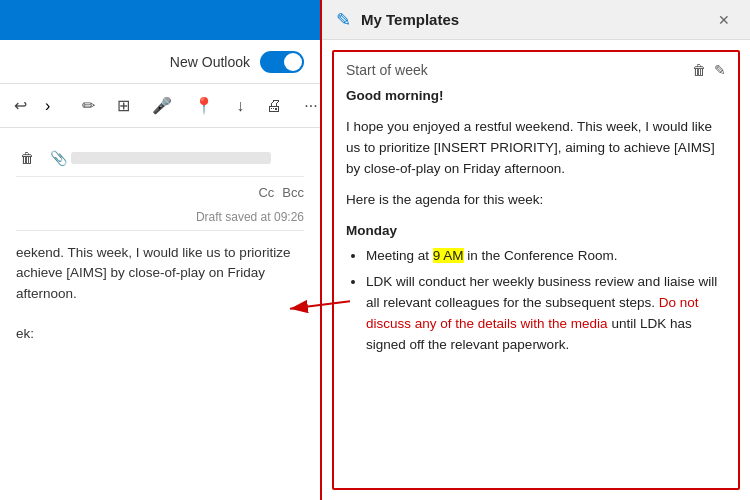 The image size is (750, 500). Describe the element at coordinates (546, 256) in the screenshot. I see `template-bullet-1: Meeting at 9 AM in the Conference Room.` at that location.